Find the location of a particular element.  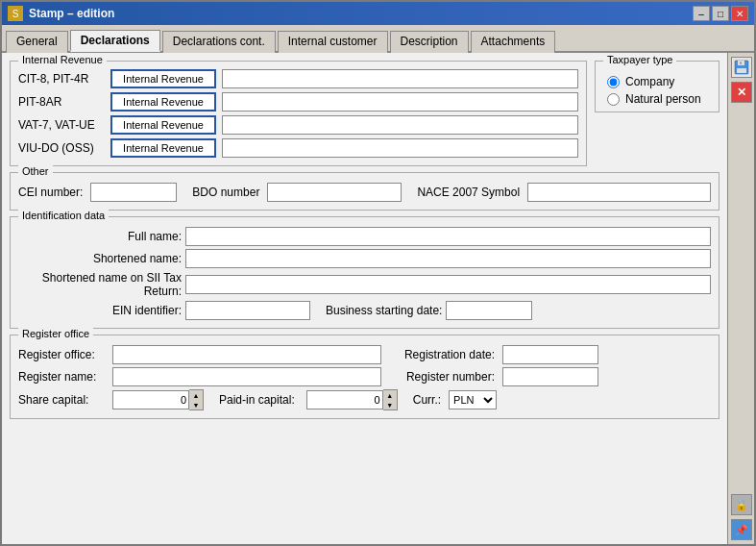

radio-natural-input is located at coordinates (613, 100).